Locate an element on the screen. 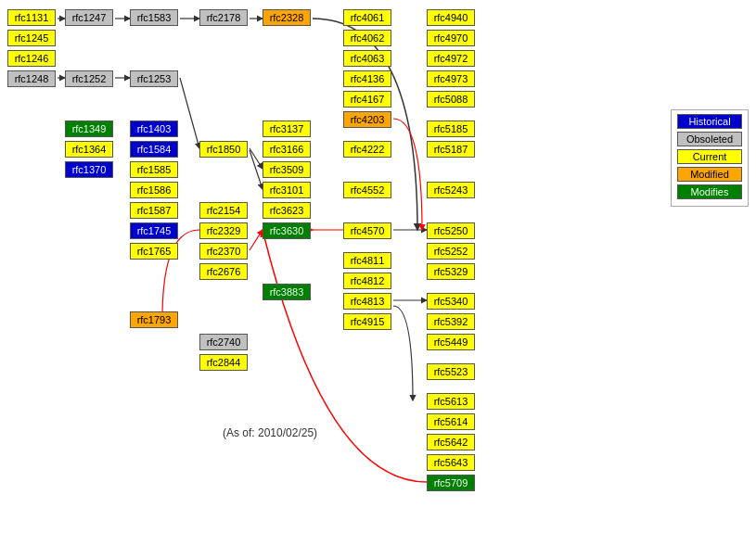 This screenshot has height=558, width=756. node-rfc5614: rfc5614 is located at coordinates (451, 422).